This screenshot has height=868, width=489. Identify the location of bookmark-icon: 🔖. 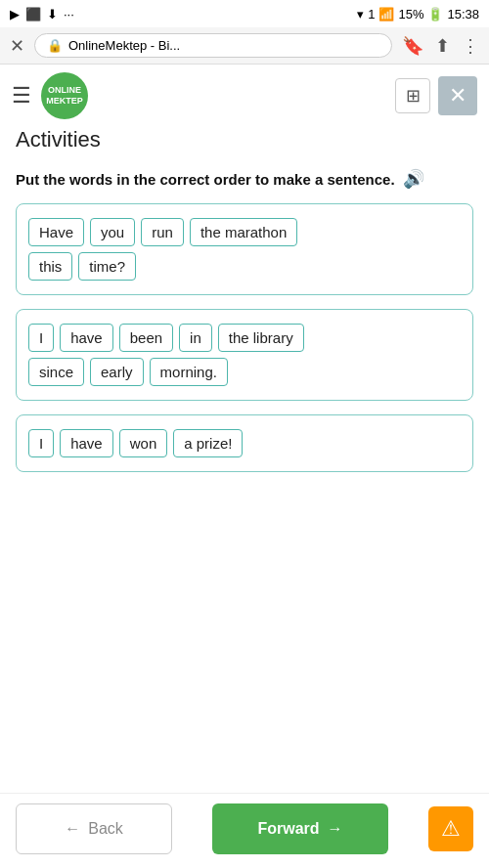
(413, 46).